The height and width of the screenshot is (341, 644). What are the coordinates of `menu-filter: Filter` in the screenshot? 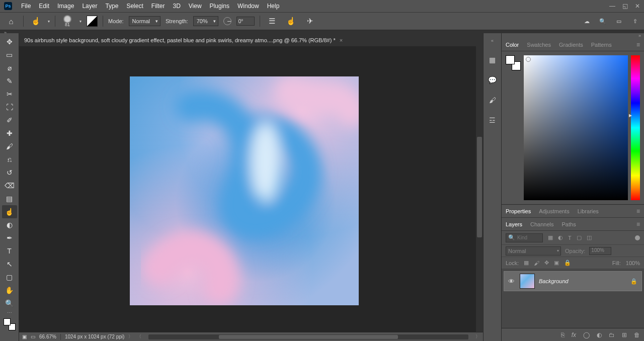 It's located at (158, 6).